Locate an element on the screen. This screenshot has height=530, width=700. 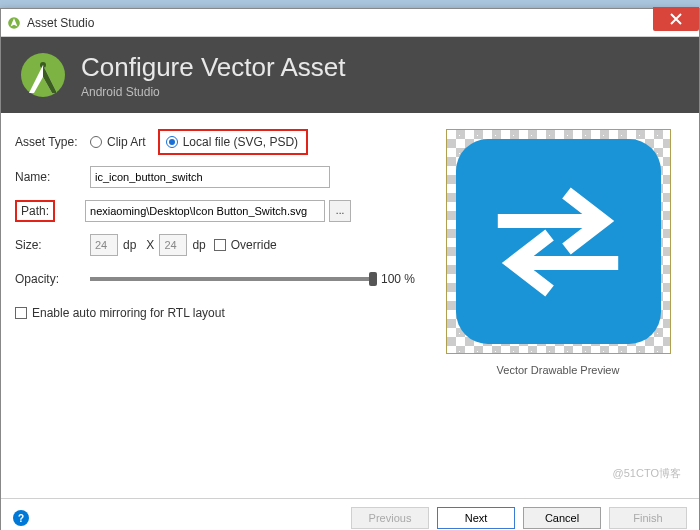
opacity-slider is located at coordinates (232, 279).